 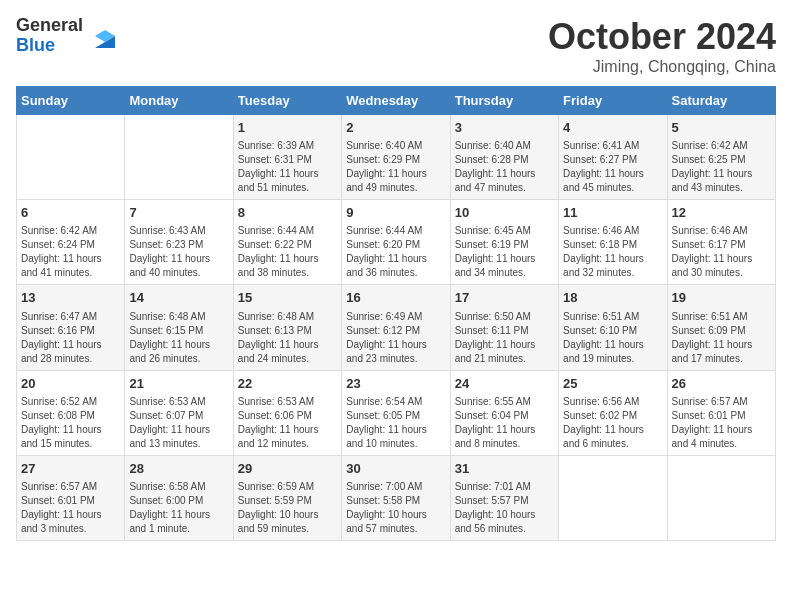 What do you see at coordinates (504, 508) in the screenshot?
I see `day-info: Sunrise: 7:01 AM Sunset: 5:57 PM Dayligh…` at bounding box center [504, 508].